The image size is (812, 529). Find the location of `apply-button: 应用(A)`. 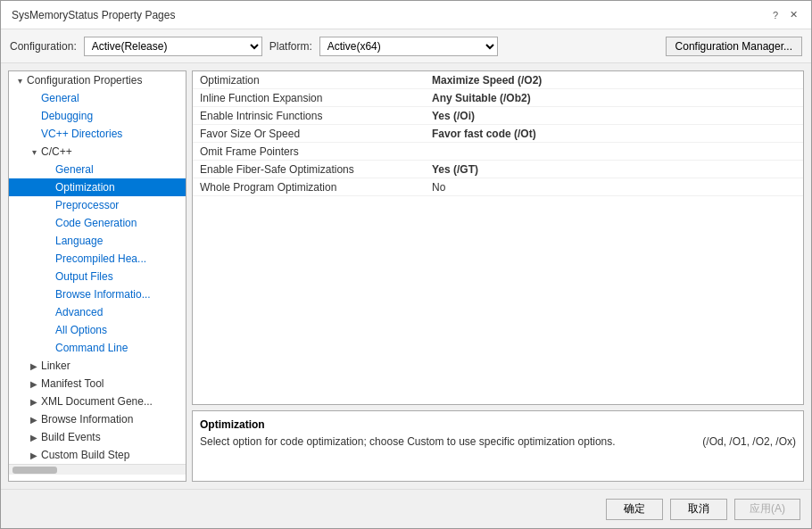

apply-button: 应用(A) is located at coordinates (767, 509).